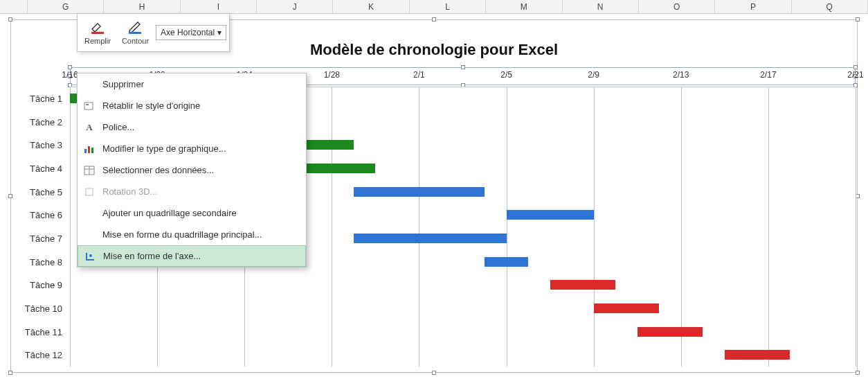 The image size is (868, 379). Describe the element at coordinates (69, 75) in the screenshot. I see `x-tick-label: 1/16` at that location.